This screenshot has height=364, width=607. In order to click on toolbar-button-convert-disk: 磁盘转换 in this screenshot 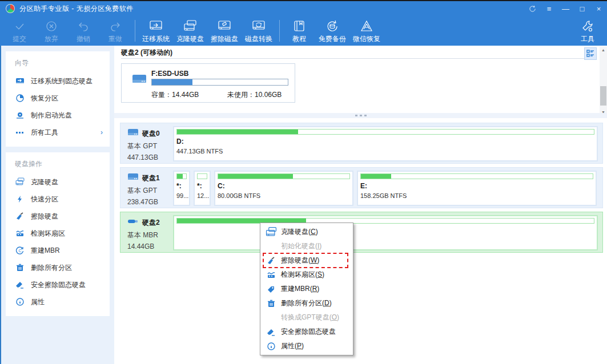, I will do `click(259, 31)`.